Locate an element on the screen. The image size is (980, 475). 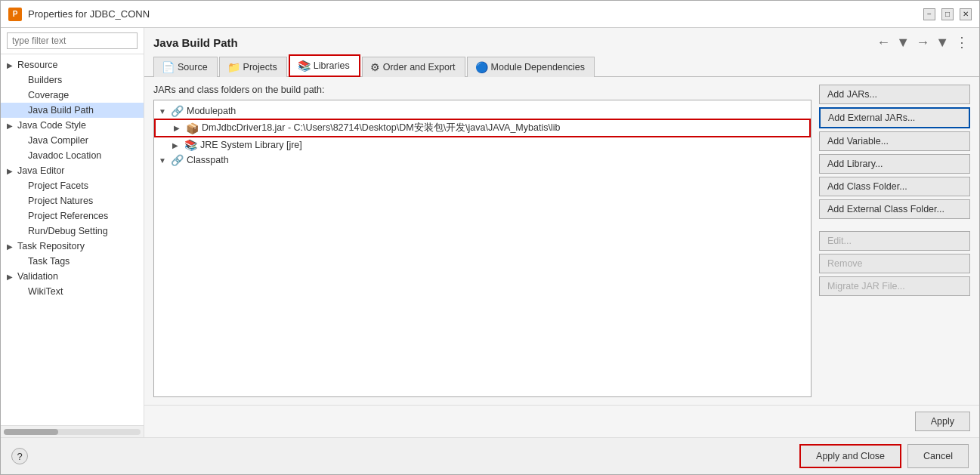
sidebar-tree: ▶ResourceBuildersCoverageJava Build Path… is located at coordinates (73, 240).